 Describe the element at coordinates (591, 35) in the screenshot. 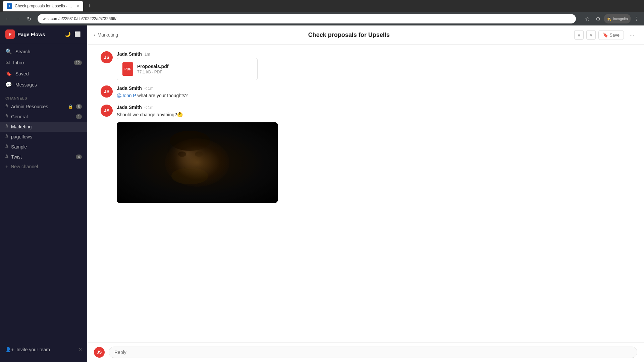

I see `thread-next-button: ∨` at that location.